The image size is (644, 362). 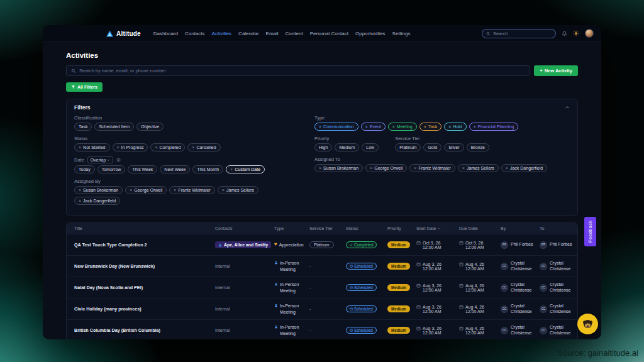 What do you see at coordinates (454, 147) in the screenshot?
I see `filter-chip: Silver` at bounding box center [454, 147].